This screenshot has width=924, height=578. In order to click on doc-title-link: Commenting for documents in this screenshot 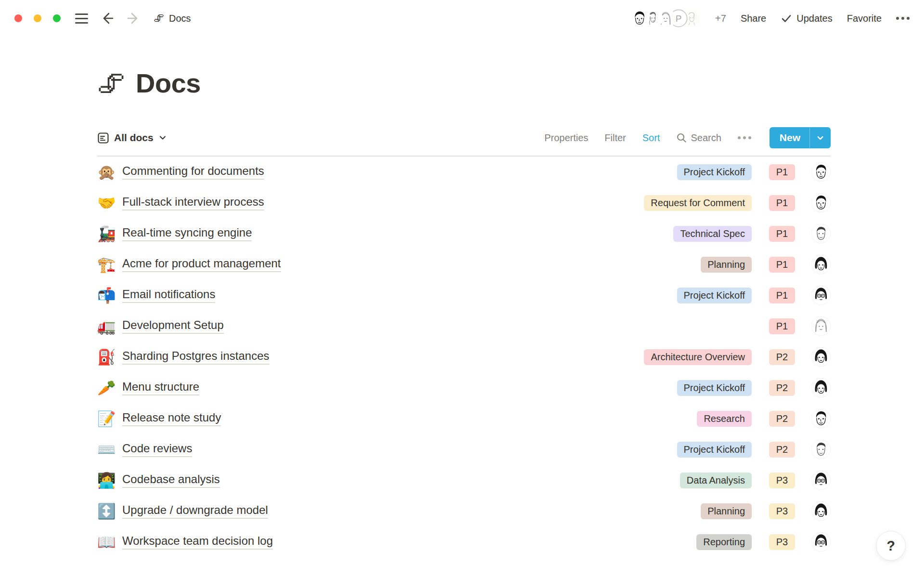, I will do `click(193, 172)`.